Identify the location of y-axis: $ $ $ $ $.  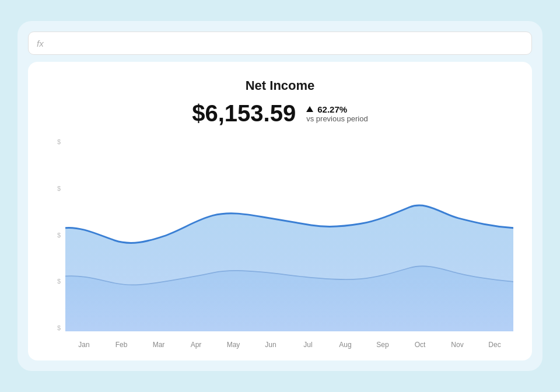
(55, 235).